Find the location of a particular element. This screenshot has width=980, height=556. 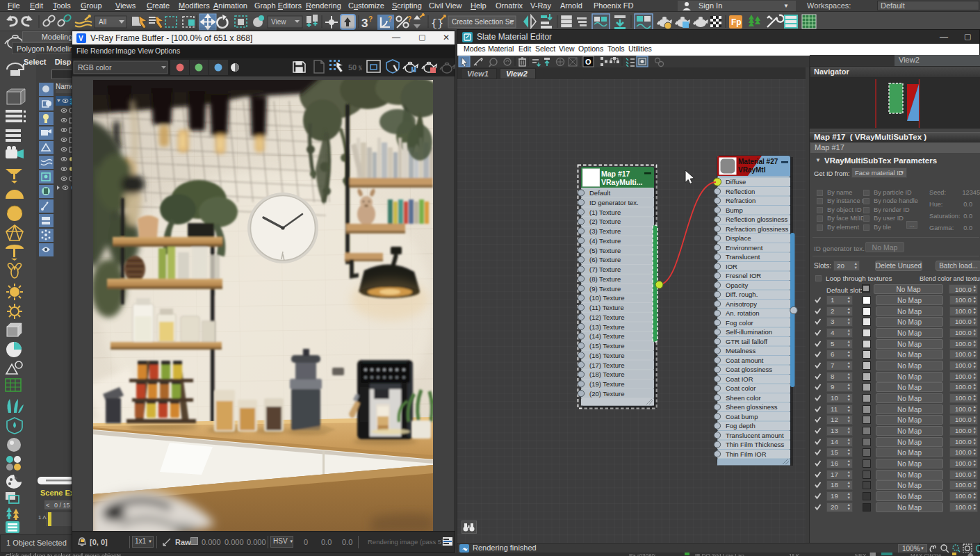

svg-text: Refraction is located at coordinates (741, 200).